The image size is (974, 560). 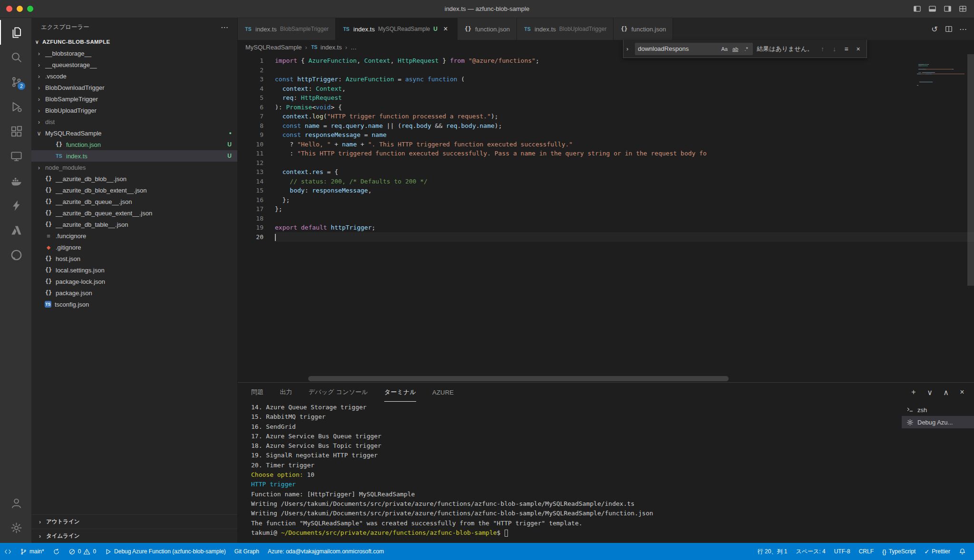 I want to click on minimap, so click(x=941, y=74).